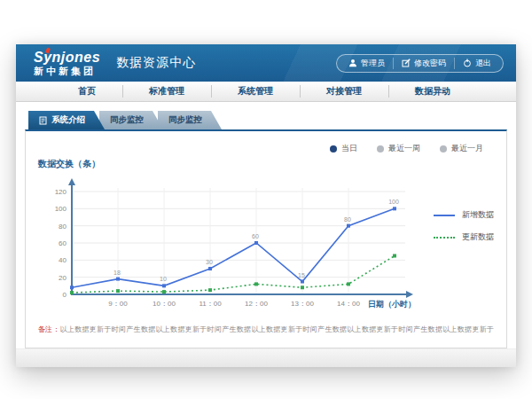 Image resolution: width=532 pixels, height=399 pixels. What do you see at coordinates (62, 278) in the screenshot?
I see `svg-text: 20` at bounding box center [62, 278].